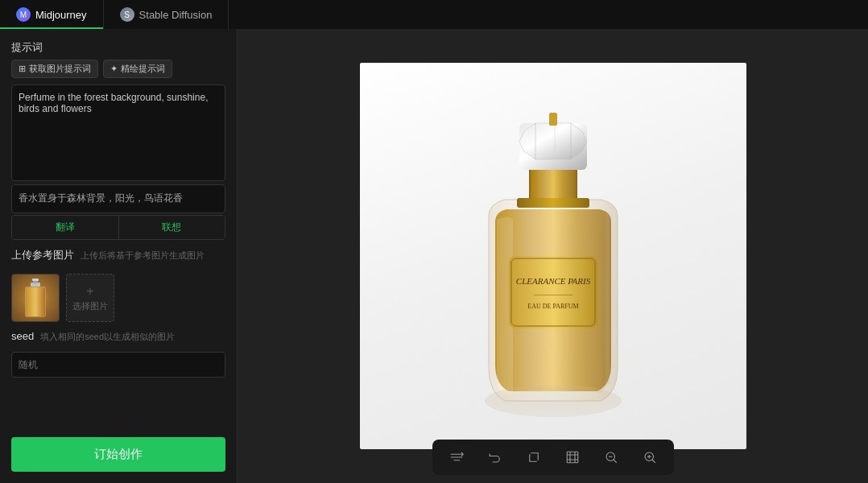 The width and height of the screenshot is (868, 483). Describe the element at coordinates (118, 133) in the screenshot. I see `prompt-textarea: Perfume in the forest background, sunshi…` at that location.